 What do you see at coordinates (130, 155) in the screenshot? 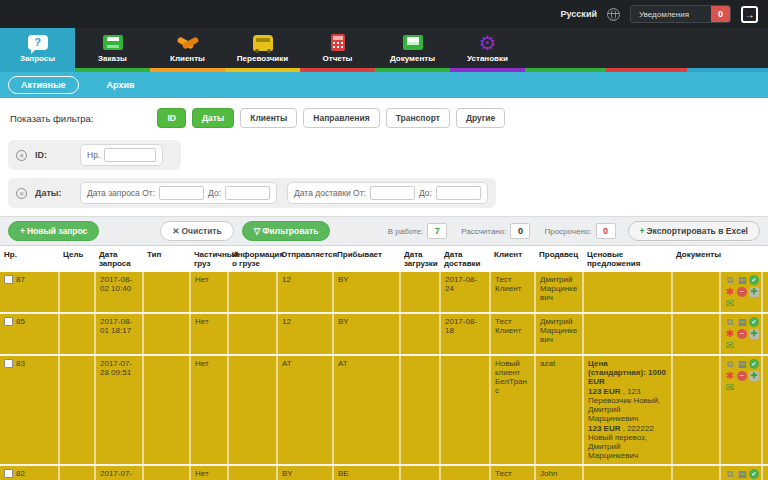
I see `id-input` at bounding box center [130, 155].